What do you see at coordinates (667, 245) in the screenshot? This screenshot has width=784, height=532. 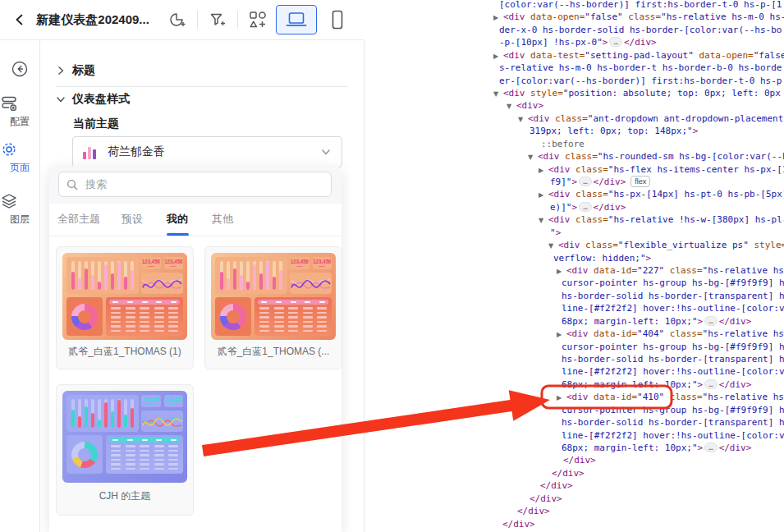 I see `devtools-code-line: ▼<div class="flexible_virtualize ps" sty…` at bounding box center [667, 245].